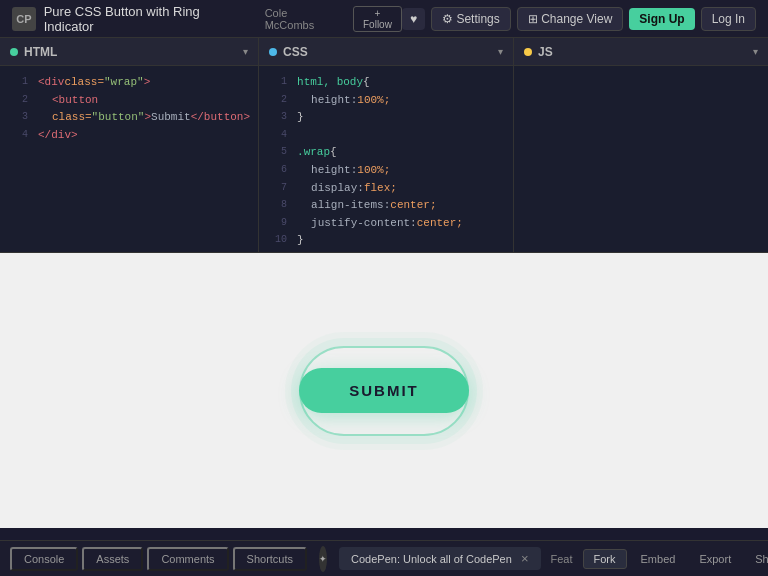 This screenshot has width=768, height=576. What do you see at coordinates (386, 52) in the screenshot?
I see `css-panel-header: CSS ▾` at bounding box center [386, 52].